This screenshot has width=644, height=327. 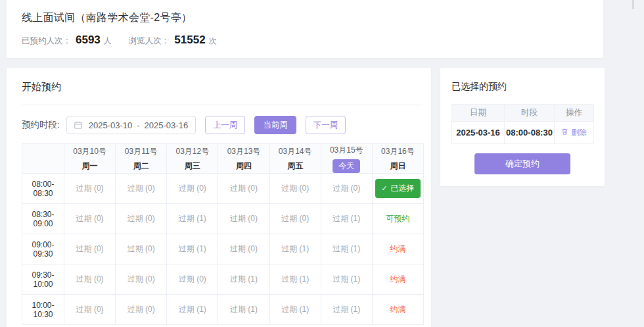 What do you see at coordinates (346, 159) in the screenshot?
I see `day-header-today: 03月15号 今天` at bounding box center [346, 159].